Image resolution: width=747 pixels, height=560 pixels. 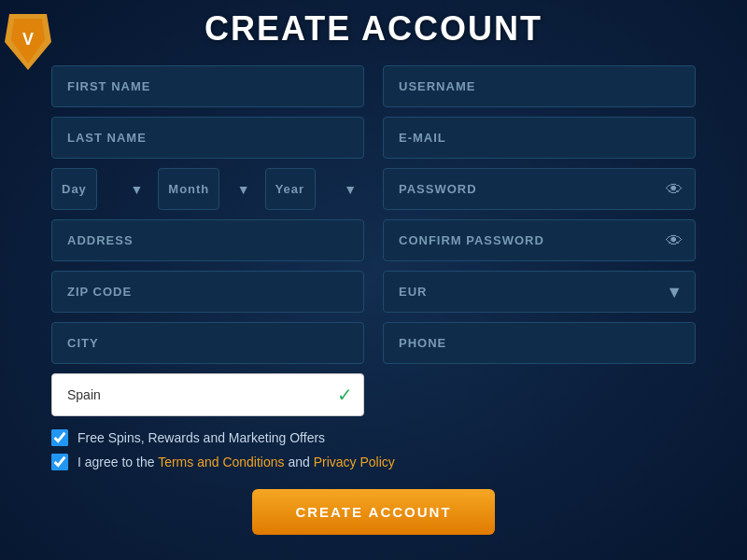 I want to click on country-input, so click(x=207, y=395).